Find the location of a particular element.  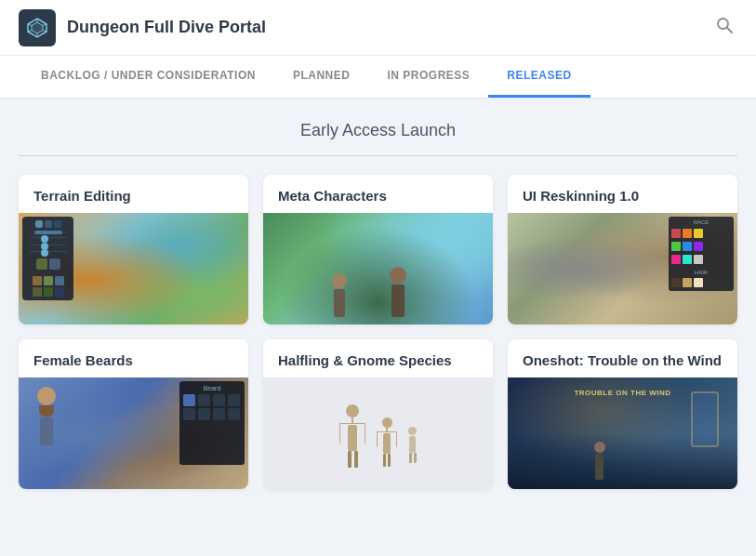

card-title-halfling: Halfling & Gnome Species is located at coordinates (378, 359).